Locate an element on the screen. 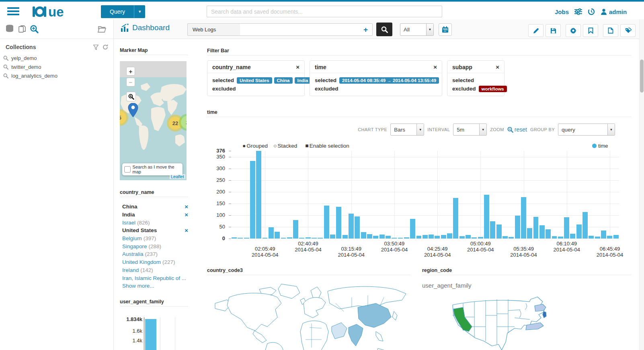 The height and width of the screenshot is (350, 644). selected-badge: United States is located at coordinates (254, 80).